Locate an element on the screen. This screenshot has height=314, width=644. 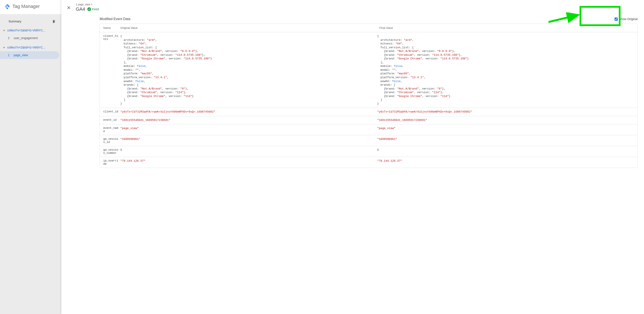
show-original-checkbox is located at coordinates (616, 19).